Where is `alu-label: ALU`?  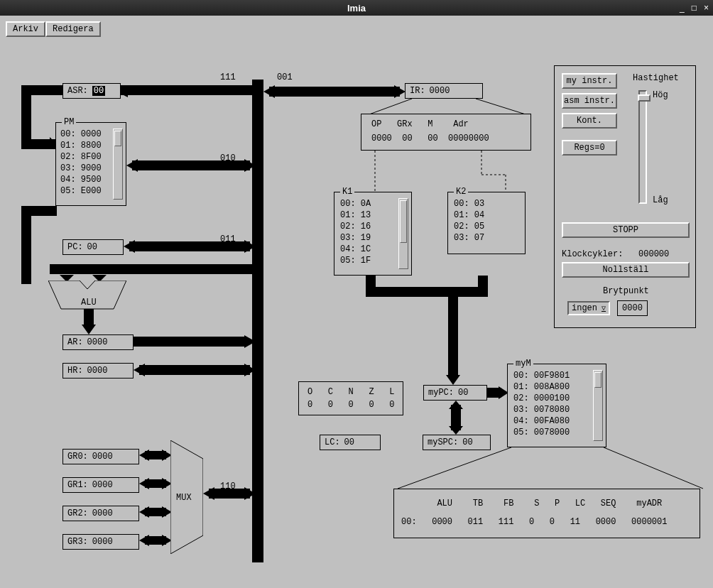
alu-label: ALU is located at coordinates (89, 303).